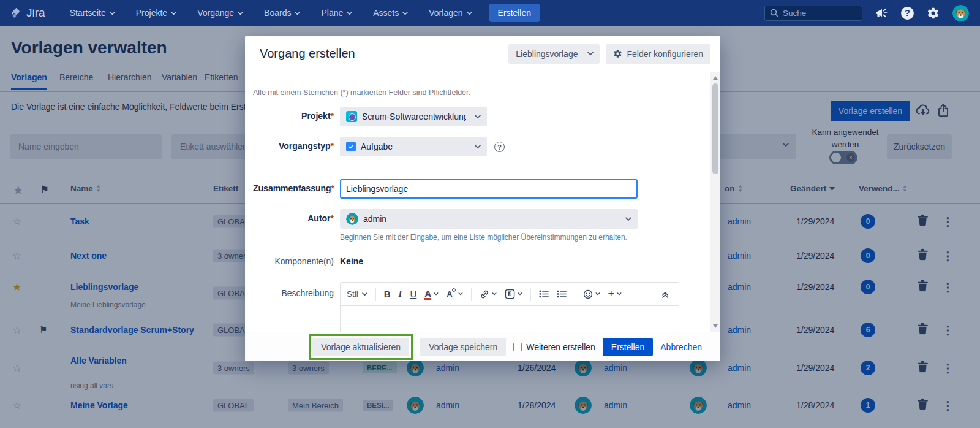  I want to click on attachment-icon, so click(513, 294).